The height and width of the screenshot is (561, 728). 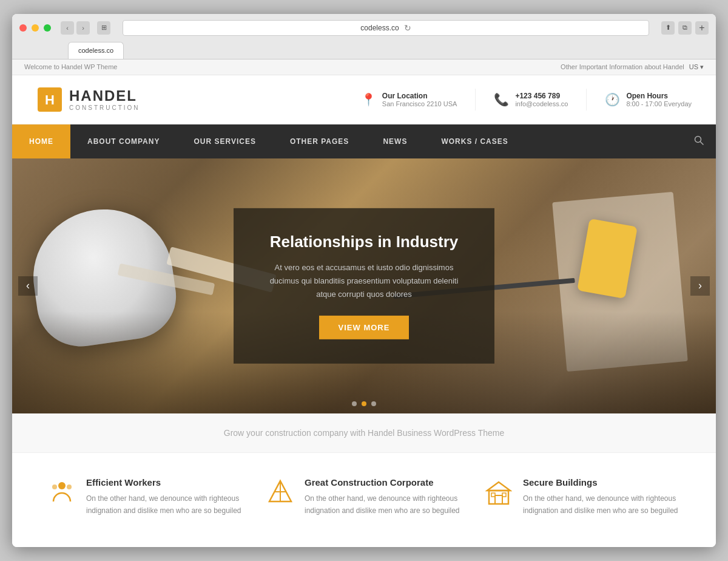 What do you see at coordinates (364, 67) in the screenshot?
I see `top-info-bar: Welcome to Handel WP Theme Other Importa…` at bounding box center [364, 67].